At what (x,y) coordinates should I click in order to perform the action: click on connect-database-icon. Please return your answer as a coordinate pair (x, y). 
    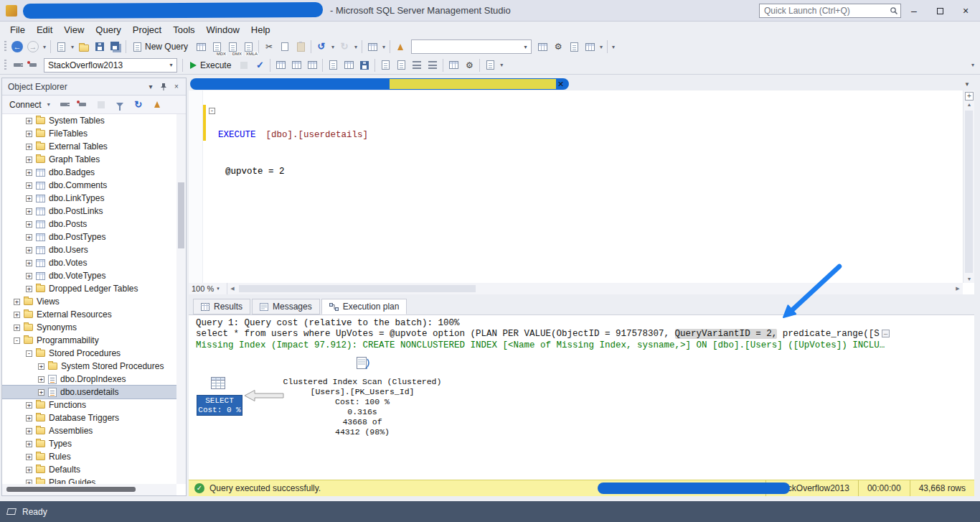
    Looking at the image, I should click on (17, 65).